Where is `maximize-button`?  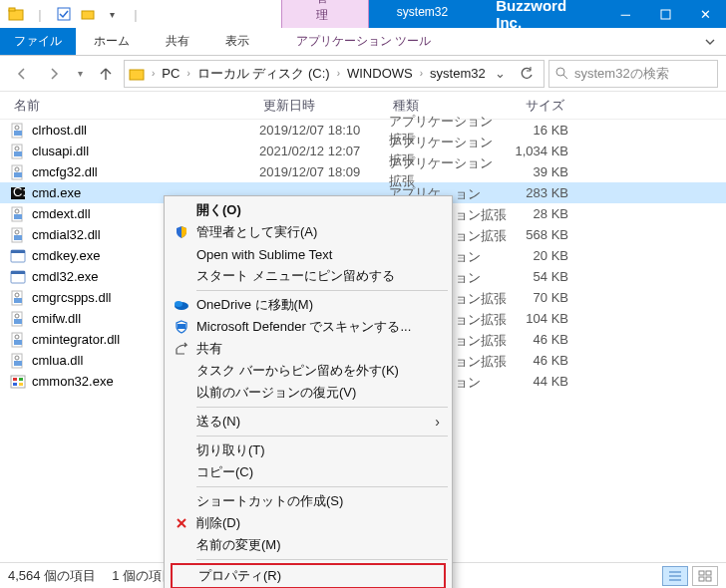 maximize-button is located at coordinates (666, 14).